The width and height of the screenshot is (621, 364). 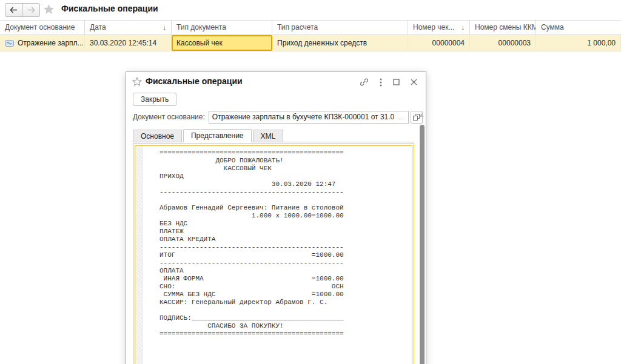 I want to click on document-icon, so click(x=10, y=44).